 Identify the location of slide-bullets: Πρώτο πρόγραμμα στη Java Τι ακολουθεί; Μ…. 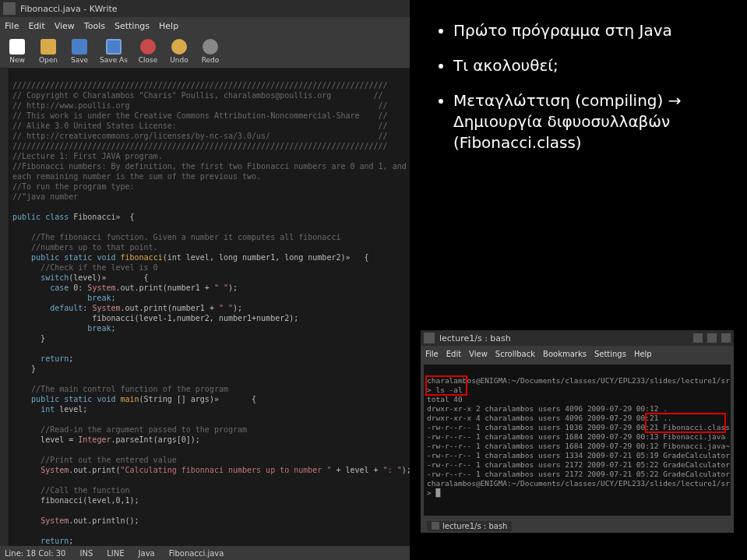
(584, 93).